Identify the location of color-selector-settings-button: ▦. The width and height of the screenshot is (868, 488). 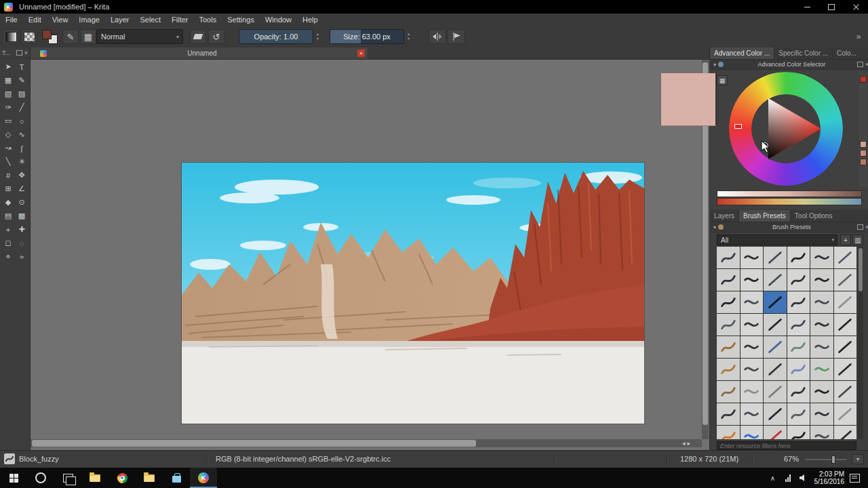
(722, 80).